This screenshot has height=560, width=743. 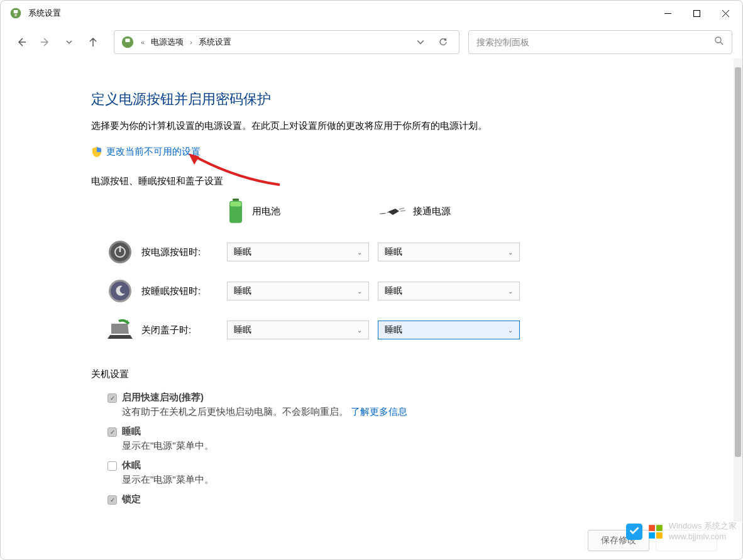 I want to click on hibernate-checkbox, so click(x=112, y=466).